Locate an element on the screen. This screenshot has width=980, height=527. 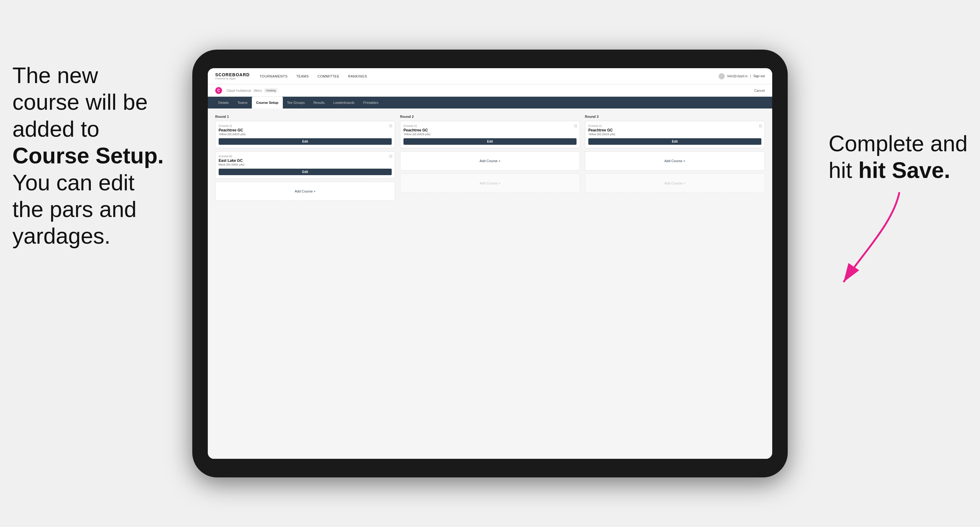
nav-teams: TEAMS is located at coordinates (302, 76).